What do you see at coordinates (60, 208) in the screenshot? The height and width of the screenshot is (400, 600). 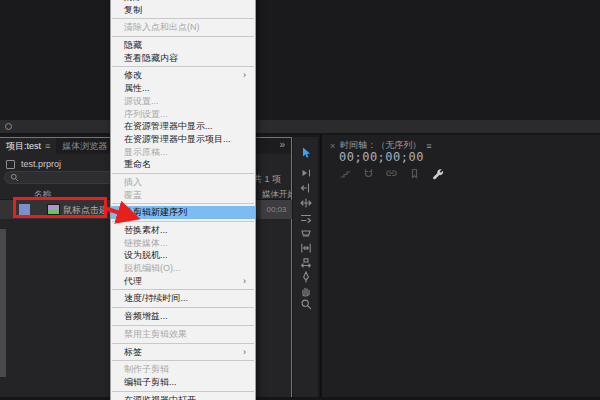 I see `annotation-red-rectangle` at bounding box center [60, 208].